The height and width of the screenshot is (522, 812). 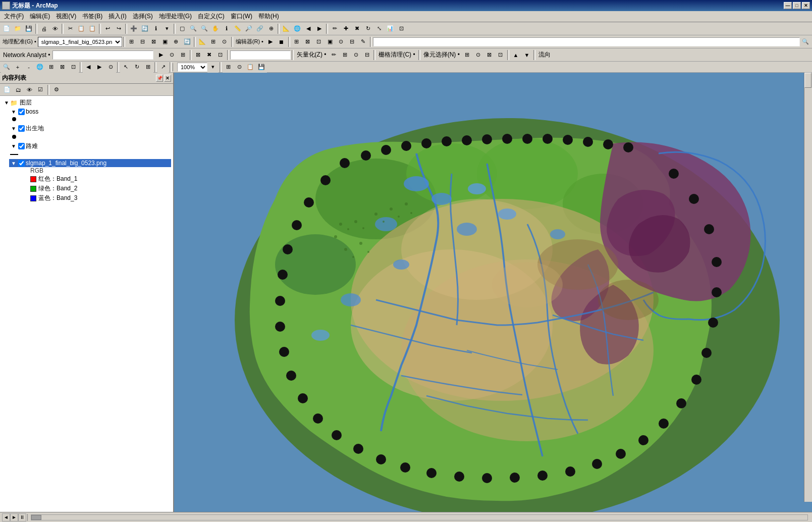 I want to click on back-extent-btn: ◀, so click(x=308, y=29).